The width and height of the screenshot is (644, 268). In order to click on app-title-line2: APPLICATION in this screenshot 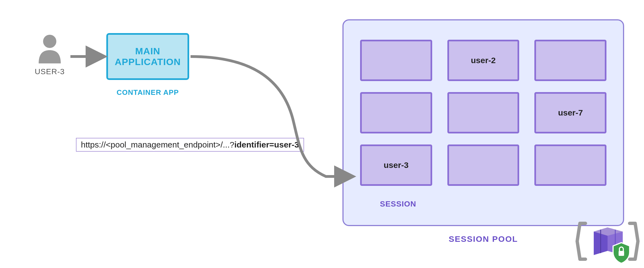, I will do `click(148, 62)`.